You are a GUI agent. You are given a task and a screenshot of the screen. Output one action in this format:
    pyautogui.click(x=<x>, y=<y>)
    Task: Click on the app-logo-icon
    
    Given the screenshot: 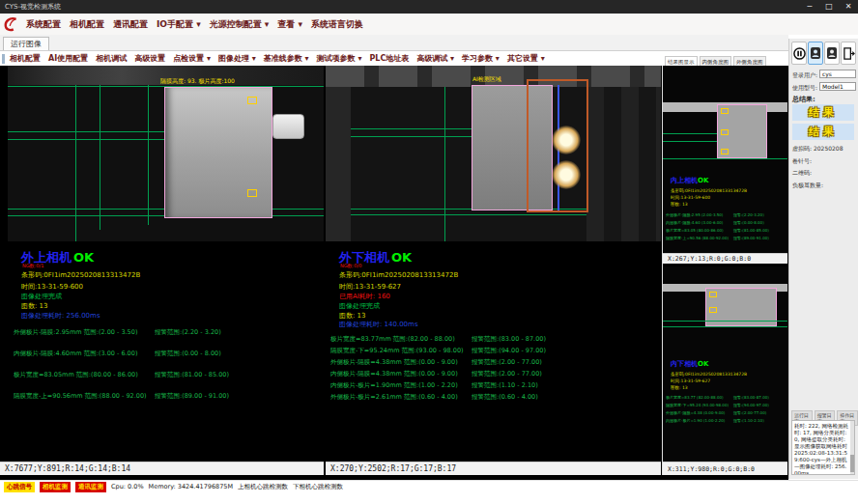 What is the action you would take?
    pyautogui.click(x=12, y=24)
    